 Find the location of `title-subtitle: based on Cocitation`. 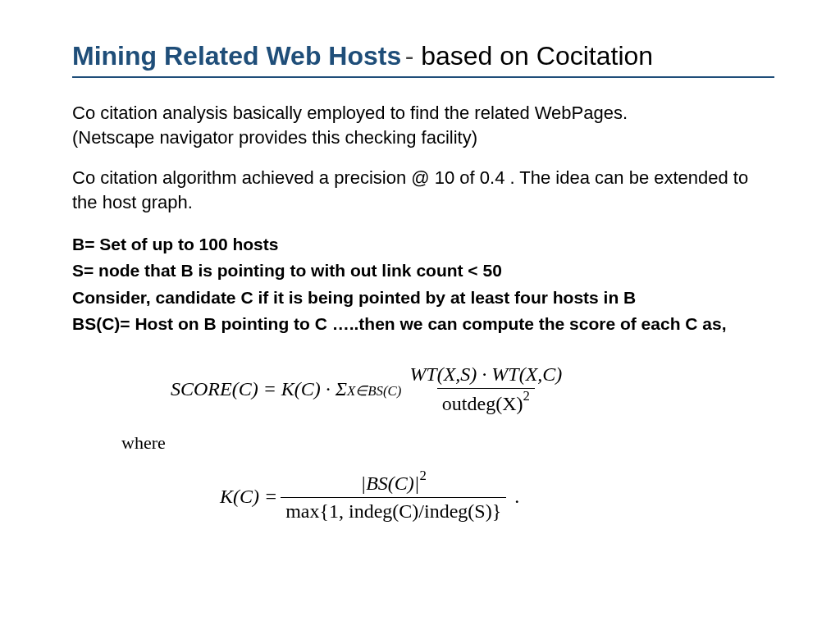

title-subtitle: based on Cocitation is located at coordinates (536, 56).